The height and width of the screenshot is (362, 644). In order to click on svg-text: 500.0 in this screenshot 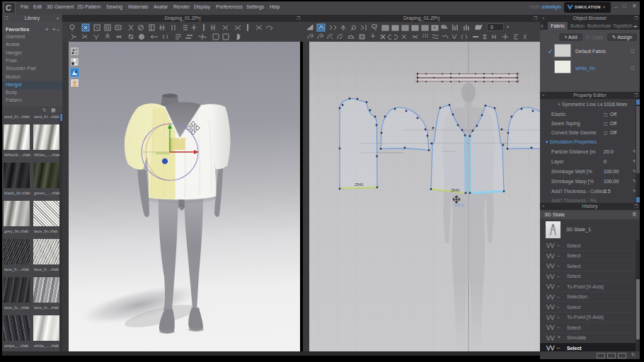, I will do `click(459, 205)`.